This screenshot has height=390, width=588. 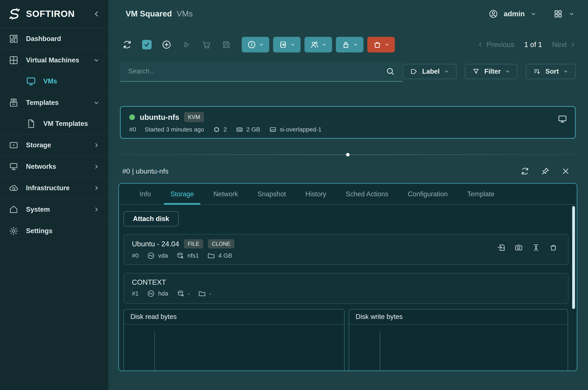 I want to click on filter-button: Filter, so click(x=491, y=72).